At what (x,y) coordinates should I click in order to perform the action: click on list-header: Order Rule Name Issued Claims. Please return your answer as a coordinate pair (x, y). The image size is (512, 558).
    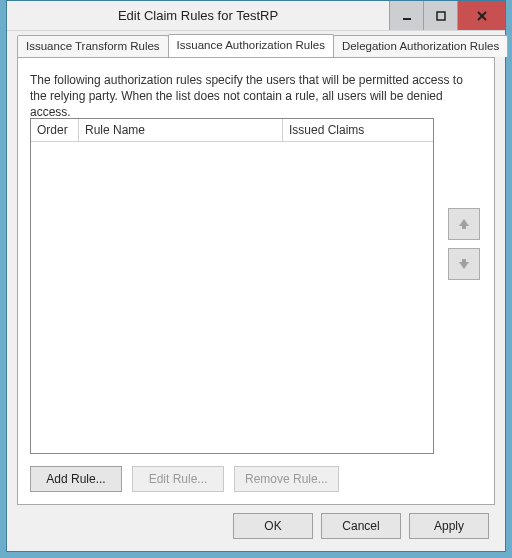
    Looking at the image, I should click on (232, 130).